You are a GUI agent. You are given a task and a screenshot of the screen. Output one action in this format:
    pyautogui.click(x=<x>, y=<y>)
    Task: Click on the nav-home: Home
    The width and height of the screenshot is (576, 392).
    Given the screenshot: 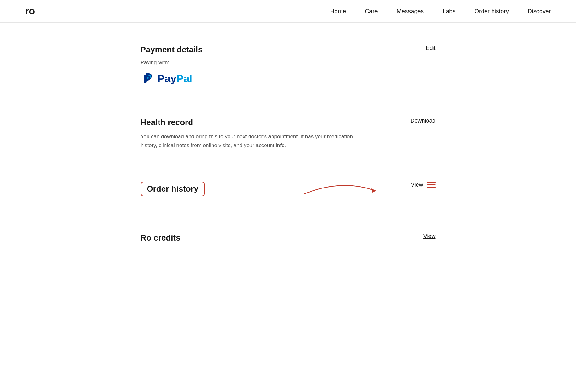 What is the action you would take?
    pyautogui.click(x=338, y=11)
    